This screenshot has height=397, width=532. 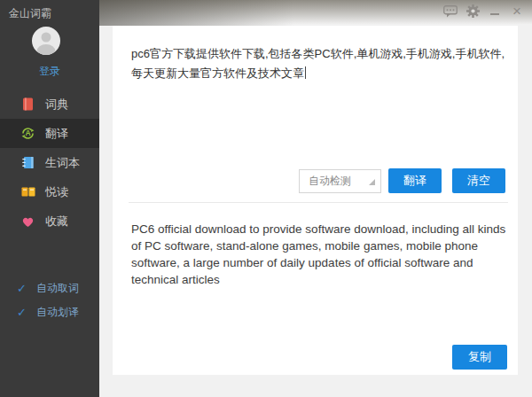 What do you see at coordinates (28, 105) in the screenshot?
I see `dictionary-book-icon` at bounding box center [28, 105].